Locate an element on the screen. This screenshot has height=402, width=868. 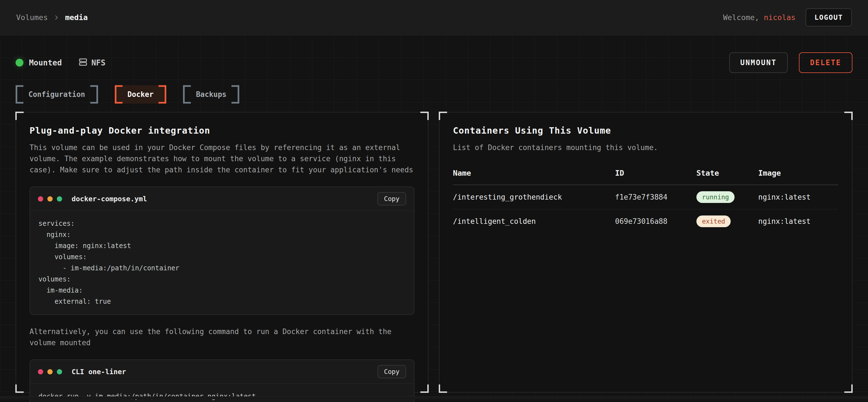
containers-panel-subtitle: List of Docker containers mounting this … is located at coordinates (646, 147).